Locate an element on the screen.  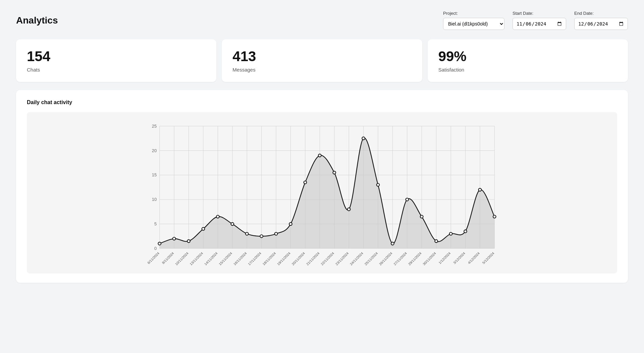
project-select: Biel.ai (dl1kps0old) is located at coordinates (474, 24).